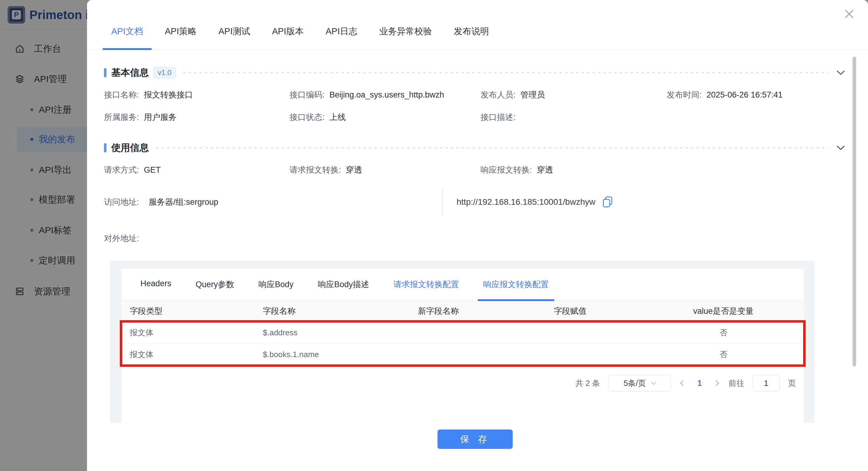  What do you see at coordinates (385, 117) in the screenshot?
I see `field-interface-status: 接口状态: 上线` at bounding box center [385, 117].